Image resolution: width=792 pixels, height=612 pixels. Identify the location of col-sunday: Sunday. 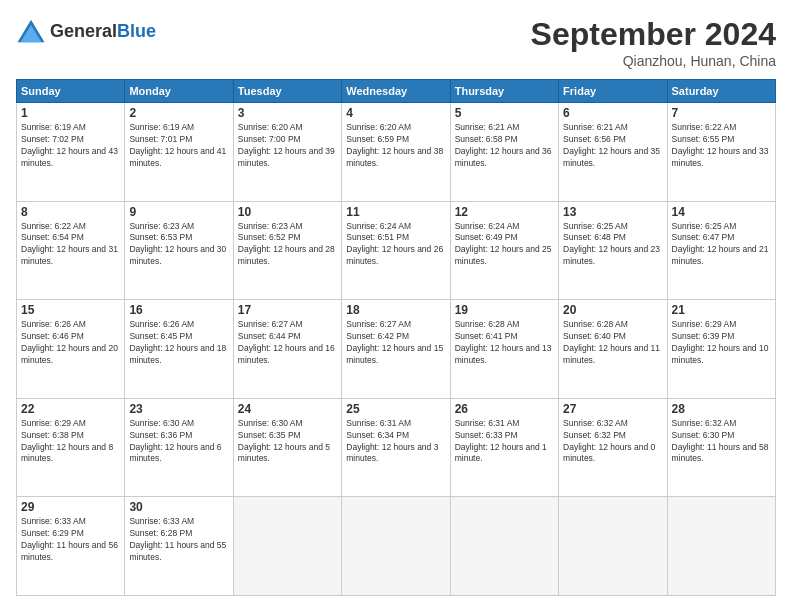
(71, 92).